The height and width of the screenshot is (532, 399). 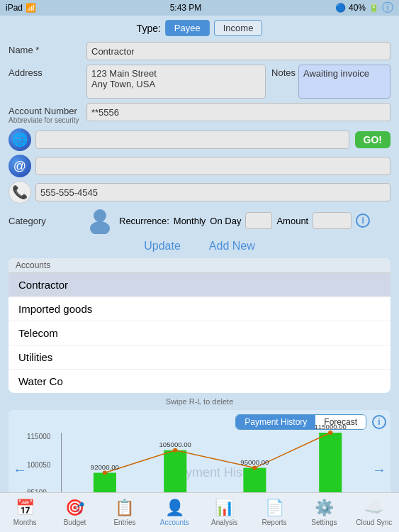 I want to click on budget-label: Budget, so click(x=75, y=522).